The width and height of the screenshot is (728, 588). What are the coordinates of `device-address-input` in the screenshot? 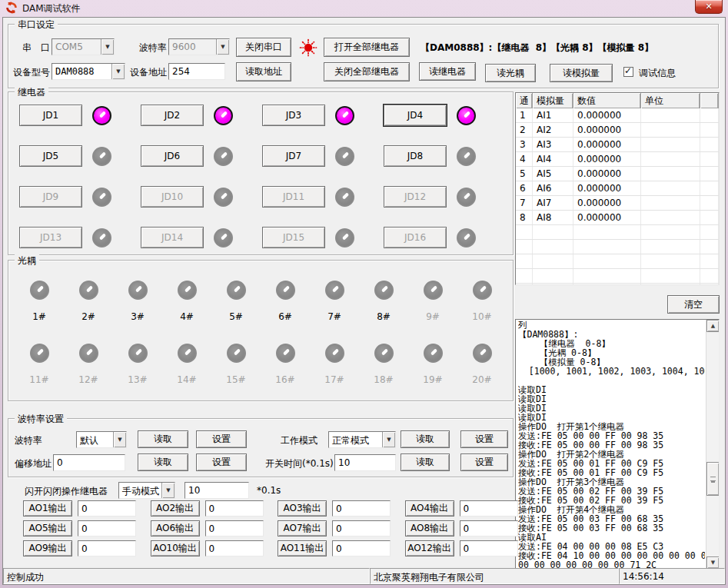 It's located at (197, 71).